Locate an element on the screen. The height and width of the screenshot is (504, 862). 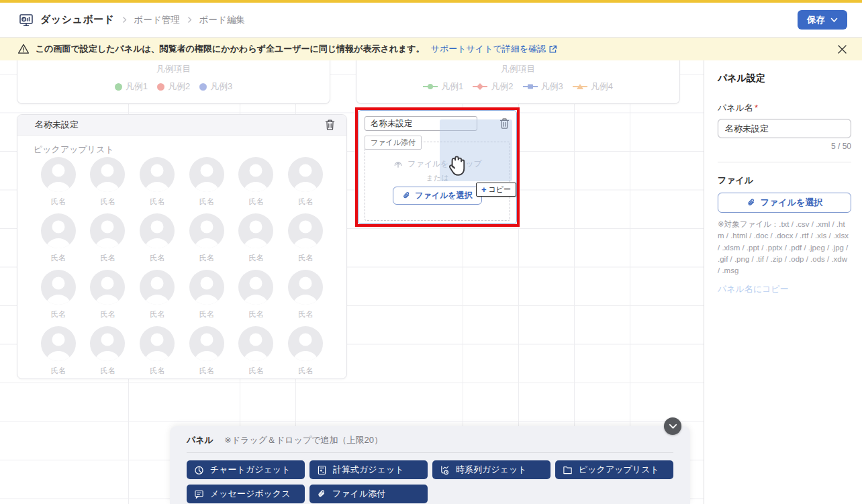
file-select-button: ファイルを選択 is located at coordinates (437, 196).